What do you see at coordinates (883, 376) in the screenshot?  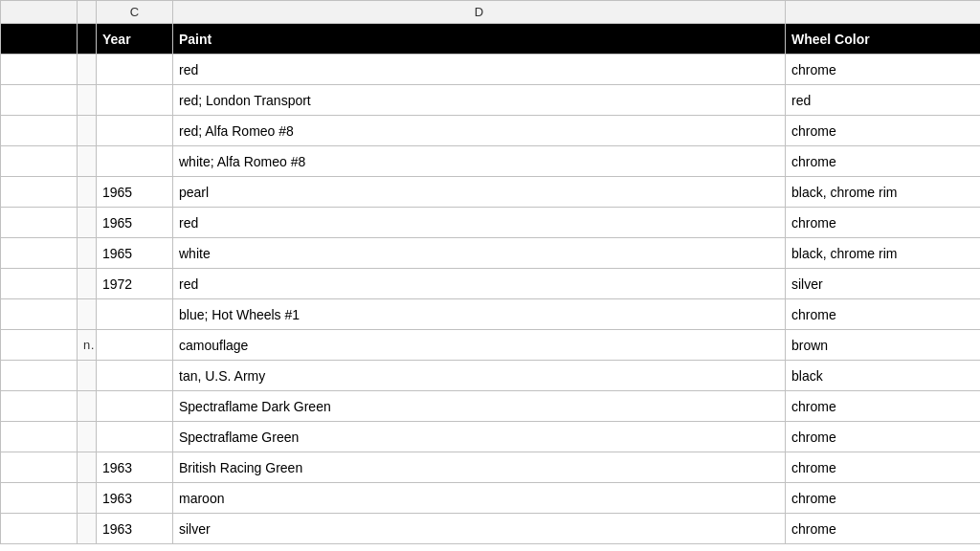 I see `cell-wheel-color: black` at bounding box center [883, 376].